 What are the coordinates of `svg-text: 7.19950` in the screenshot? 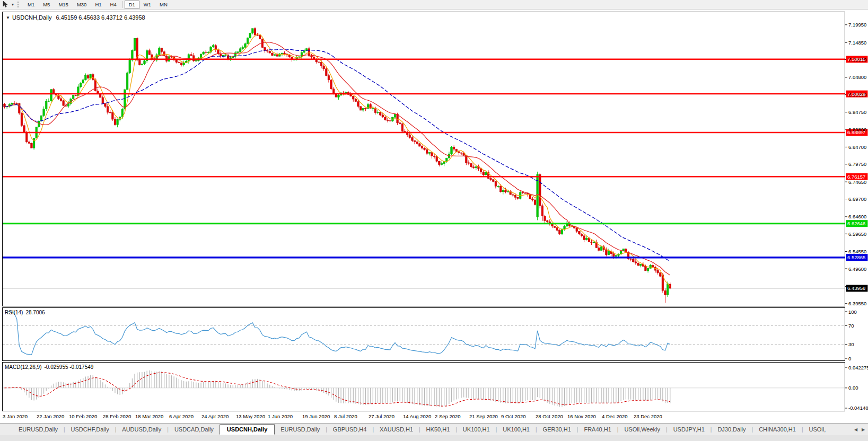 It's located at (857, 24).